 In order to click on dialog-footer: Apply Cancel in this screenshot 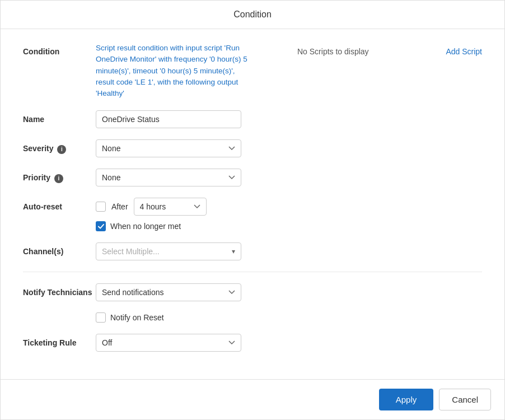, I will do `click(252, 399)`.